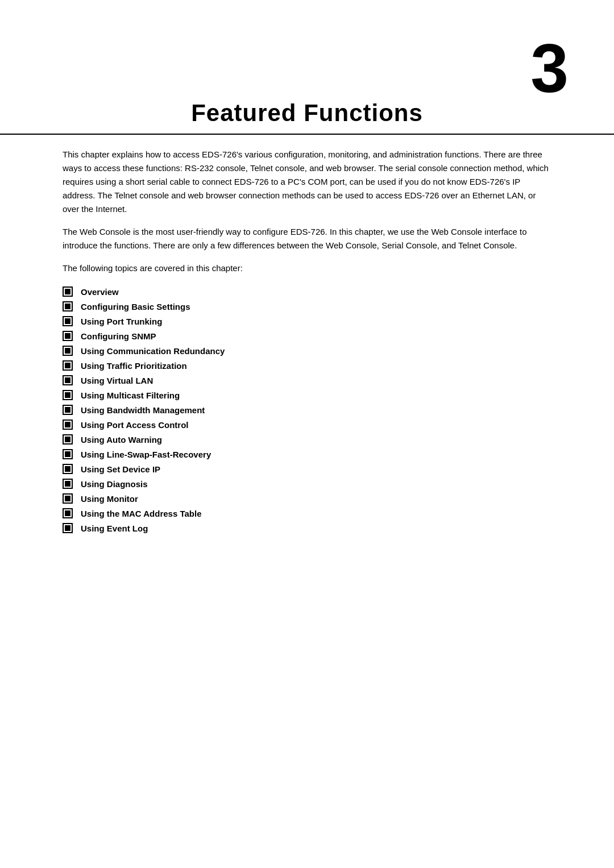  I want to click on topic-item-9: Using Port Access Control, so click(307, 425).